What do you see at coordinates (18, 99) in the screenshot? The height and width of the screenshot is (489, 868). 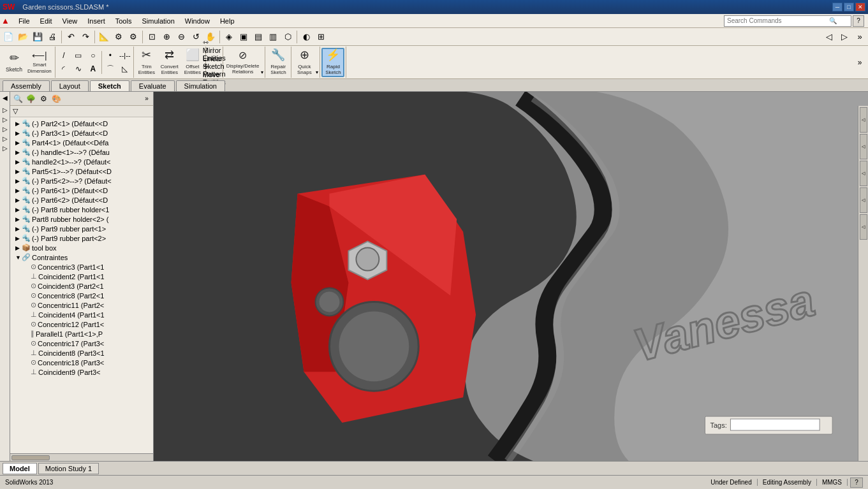 I see `panel-btn-search: 🔍` at bounding box center [18, 99].